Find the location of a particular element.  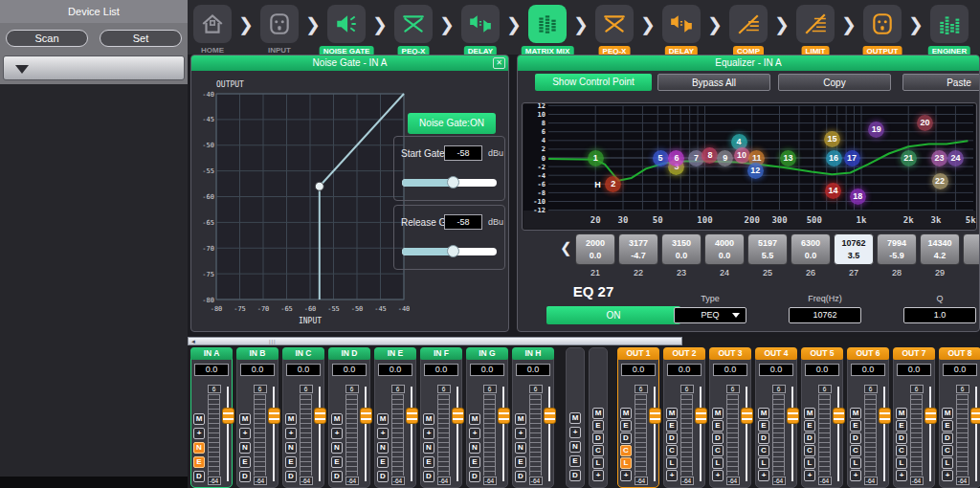

horizontal-scrollbar: ◄ ||| is located at coordinates (434, 341).